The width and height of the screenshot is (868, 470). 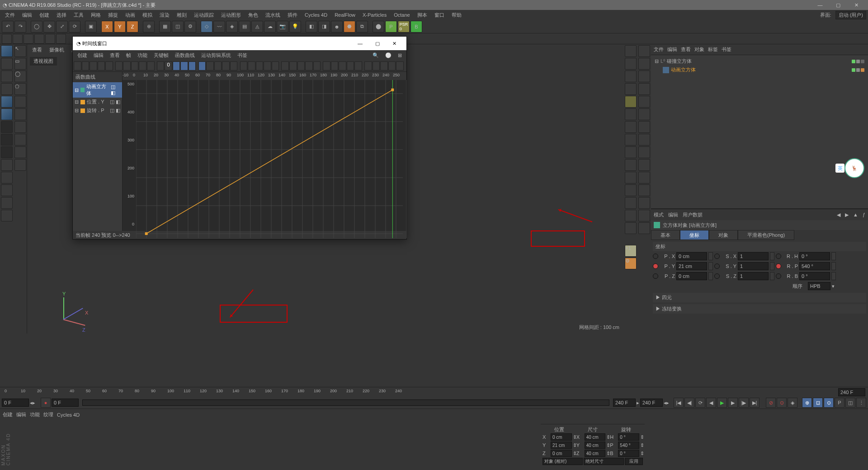 What do you see at coordinates (79, 15) in the screenshot?
I see `menu-工具: 工具` at bounding box center [79, 15].